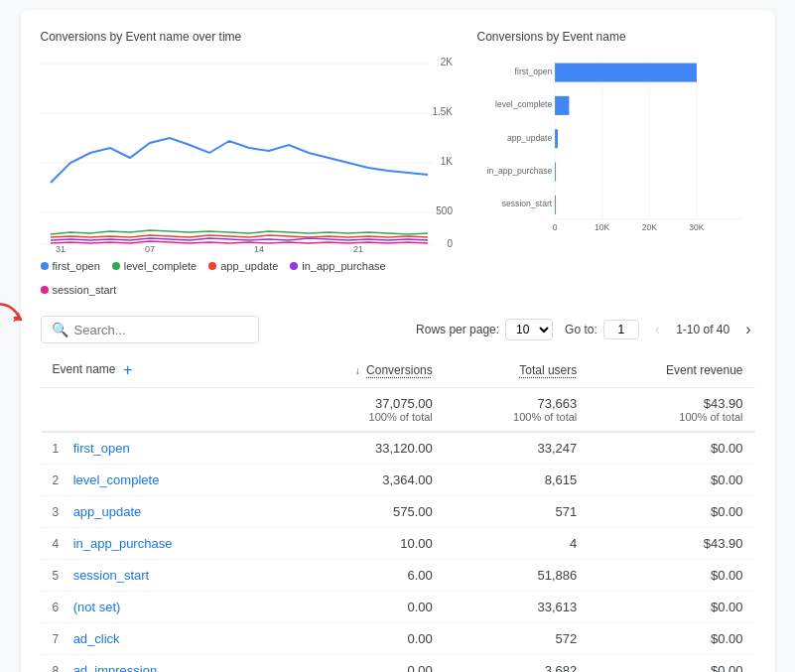 The image size is (795, 672). Describe the element at coordinates (56, 480) in the screenshot. I see `row-number: 2` at that location.